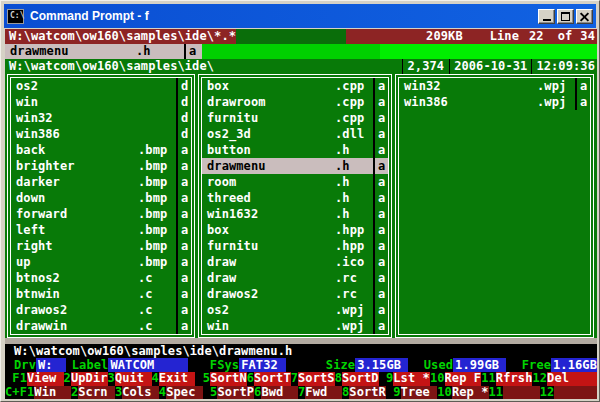 The width and height of the screenshot is (600, 402). Describe the element at coordinates (110, 66) in the screenshot. I see `current-directory-path: W:\watcom\ow160\samples\ide\` at that location.